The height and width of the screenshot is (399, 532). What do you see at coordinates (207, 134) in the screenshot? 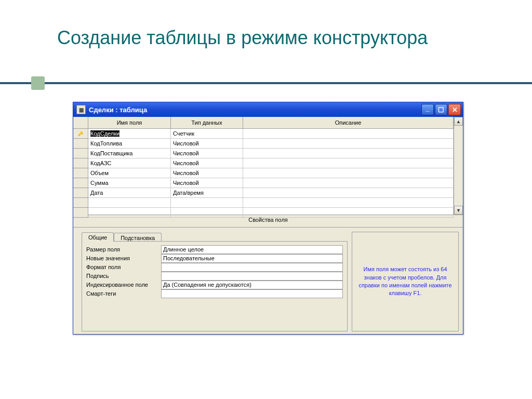
I see `data-type-cell: Счетчик` at bounding box center [207, 134].